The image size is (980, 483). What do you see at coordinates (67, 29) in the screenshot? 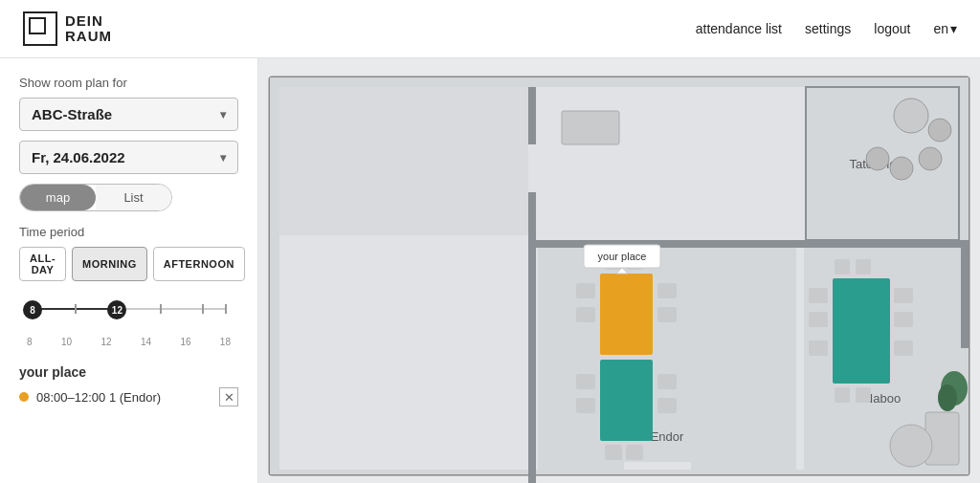
I see `logo: DEIN RAUM` at bounding box center [67, 29].